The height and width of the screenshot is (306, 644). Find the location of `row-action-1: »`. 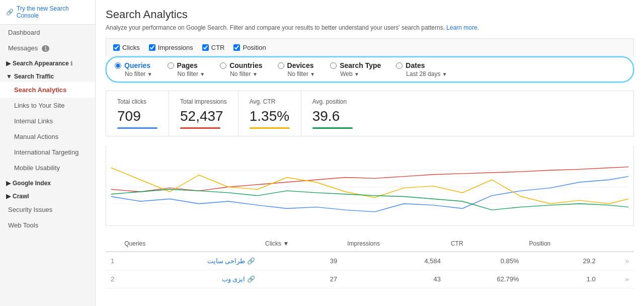

row-action-1: » is located at coordinates (617, 261).